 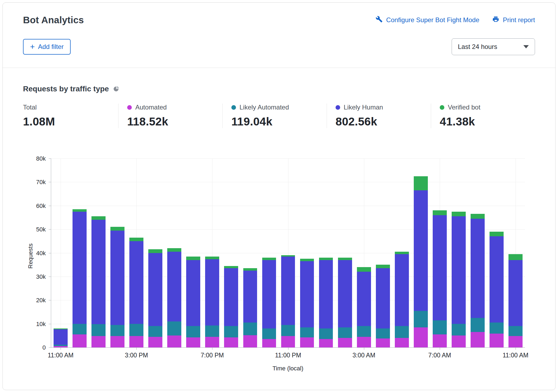 I want to click on stat-likely-human-value: 802.56k, so click(x=383, y=122).